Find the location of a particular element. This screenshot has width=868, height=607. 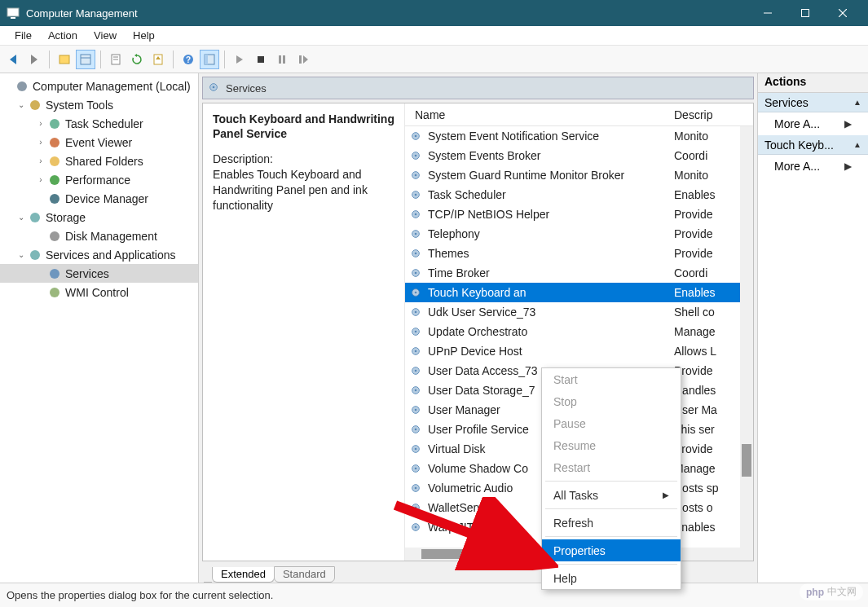

tree-item-wmi-control: WMI Control is located at coordinates (99, 292).